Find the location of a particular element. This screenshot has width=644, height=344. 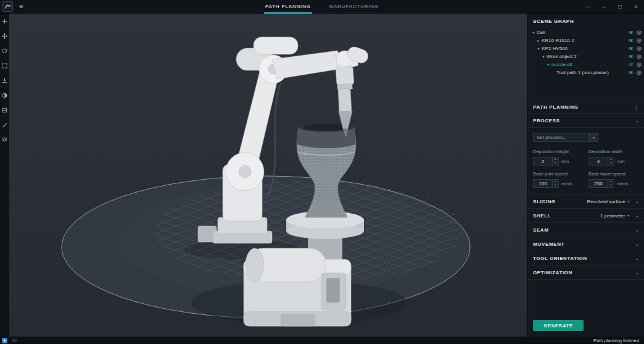

measure-button is located at coordinates (5, 125).